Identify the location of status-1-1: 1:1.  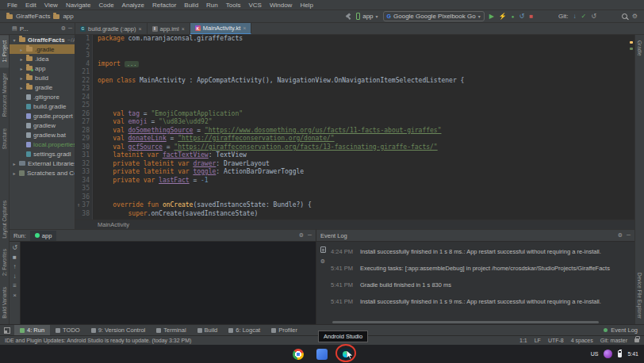
(523, 341).